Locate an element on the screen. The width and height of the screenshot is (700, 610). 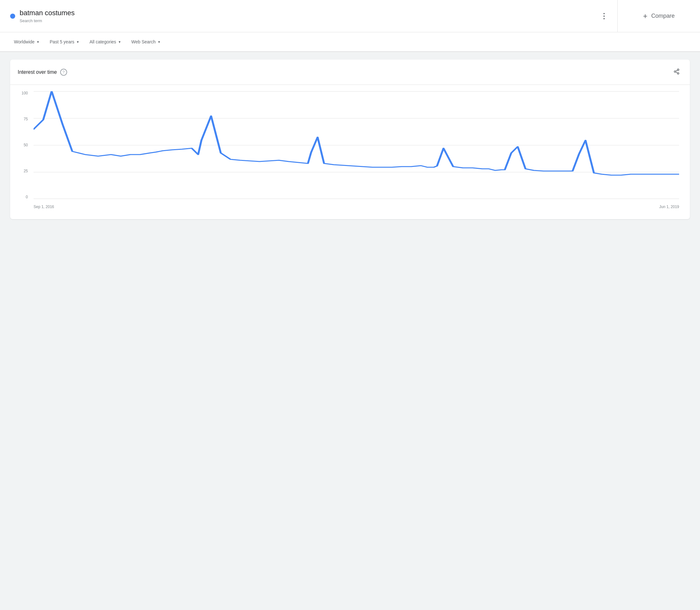
category-dropdown-arrow: ▼ is located at coordinates (120, 42).